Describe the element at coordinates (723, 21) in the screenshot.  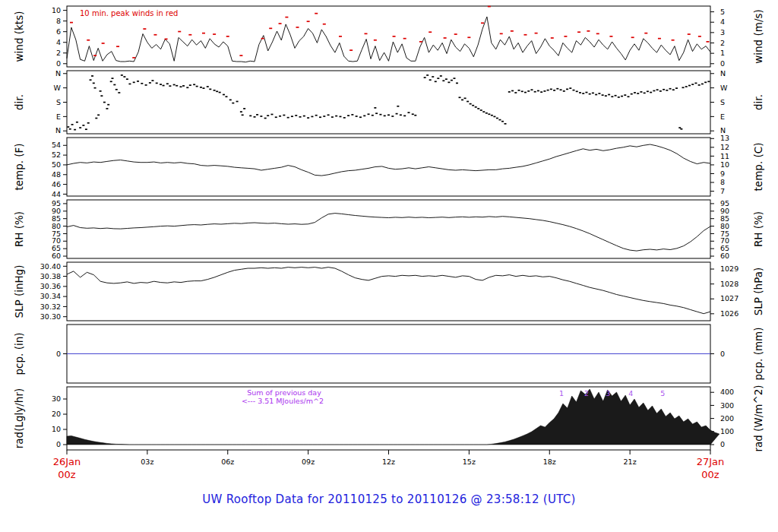
I see `wind-right-tick-label: 4` at that location.